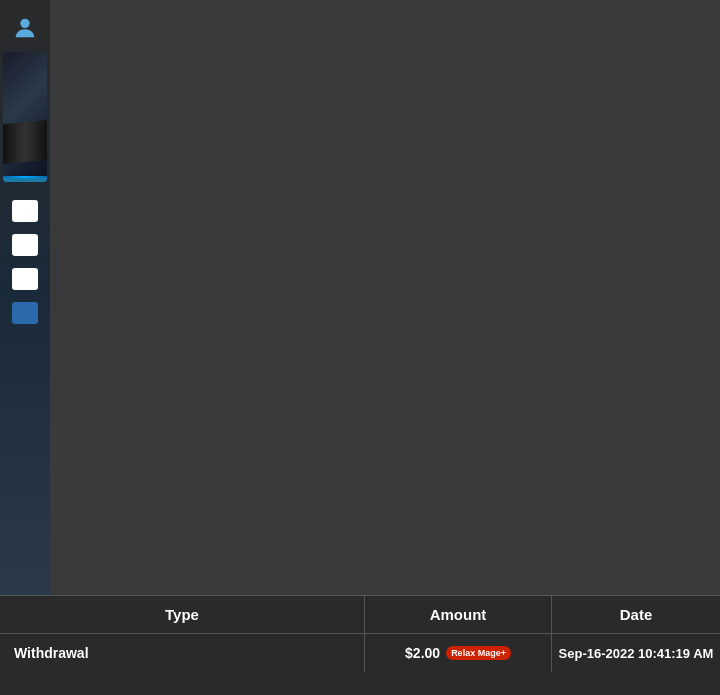  I want to click on cell-date: Sep-16-2022 10:41:19 AM, so click(636, 653).